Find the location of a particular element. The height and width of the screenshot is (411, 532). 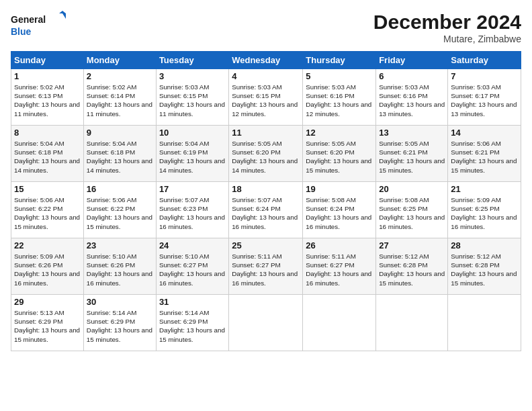

day-number: 13 is located at coordinates (412, 133).